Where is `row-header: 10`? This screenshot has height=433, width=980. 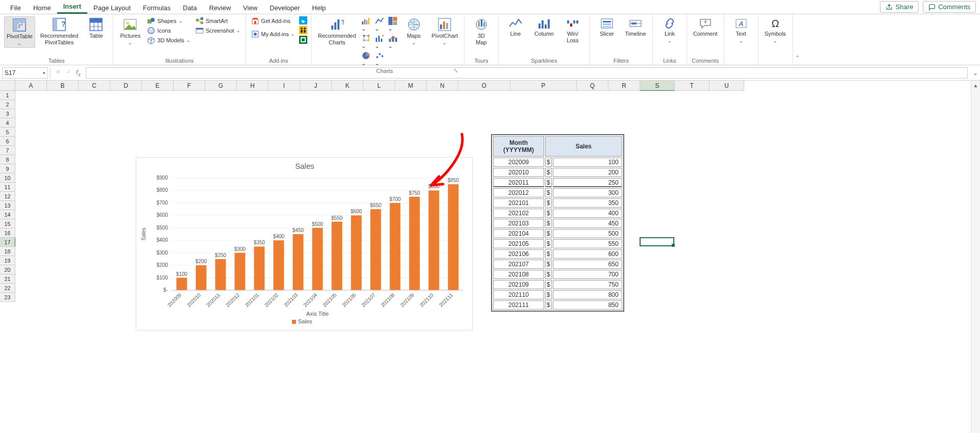 row-header: 10 is located at coordinates (8, 178).